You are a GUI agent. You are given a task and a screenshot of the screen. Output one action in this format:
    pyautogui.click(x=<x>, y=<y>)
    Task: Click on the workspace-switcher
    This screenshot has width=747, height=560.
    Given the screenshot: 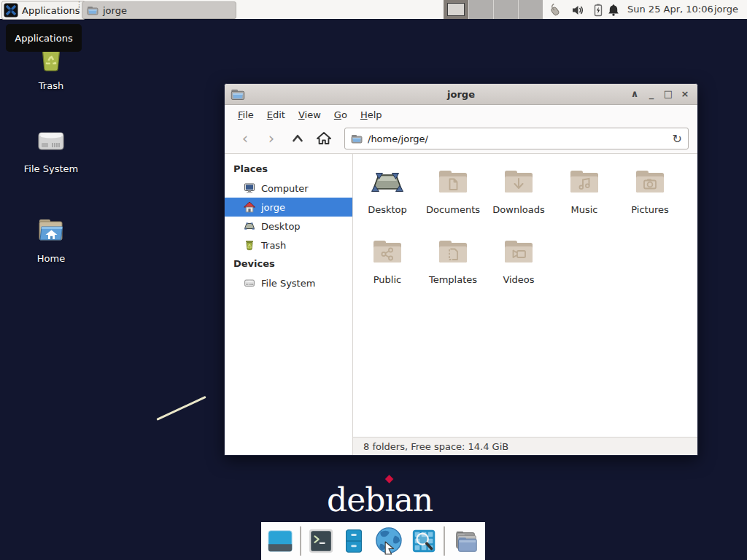 What is the action you would take?
    pyautogui.click(x=493, y=9)
    